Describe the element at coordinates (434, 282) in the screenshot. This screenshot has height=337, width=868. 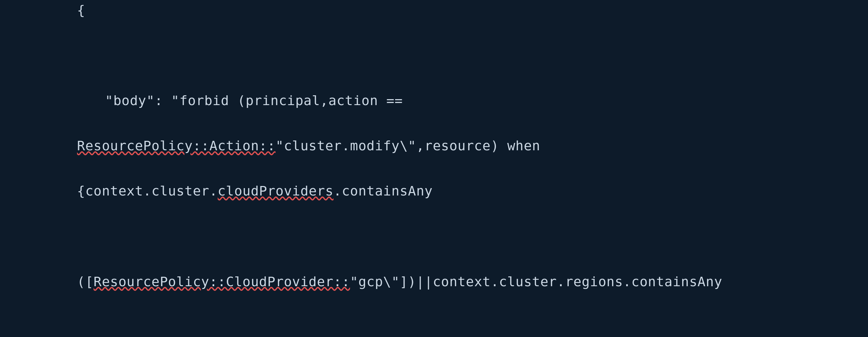
I see `line-13: ([ResourcePolicy::CloudProvider::"gcp\"]…` at that location.